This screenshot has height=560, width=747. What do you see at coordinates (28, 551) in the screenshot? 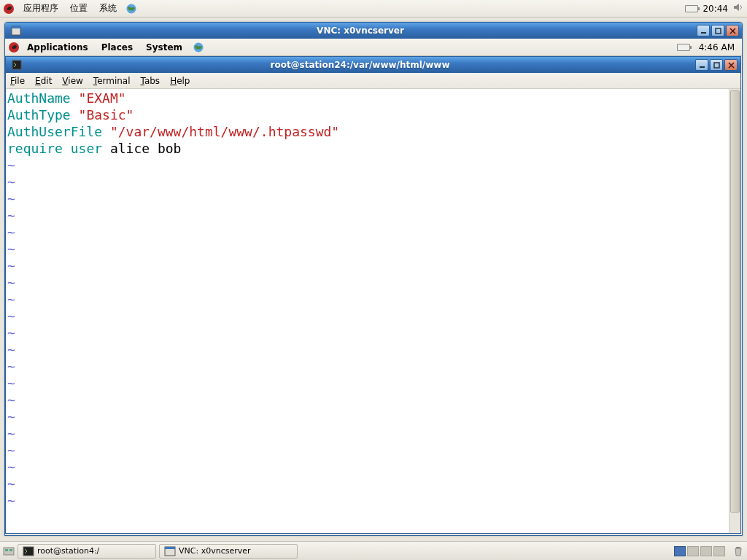
I see `terminal-icon` at bounding box center [28, 551].